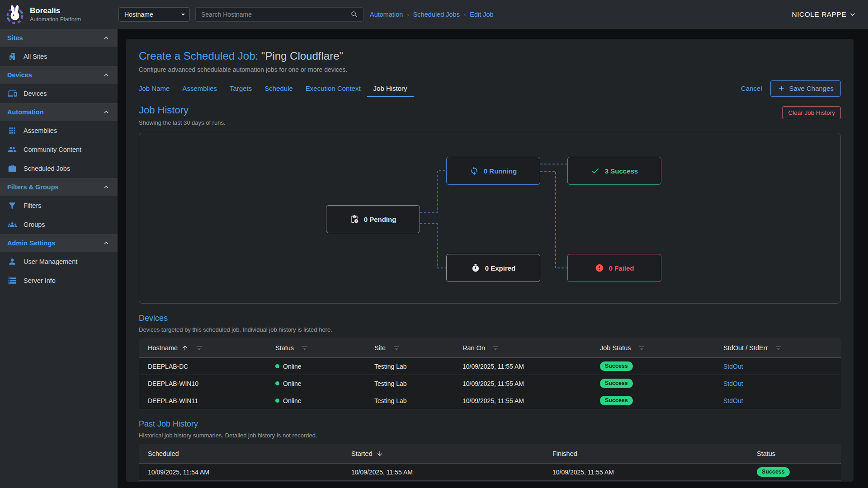  What do you see at coordinates (490, 51) in the screenshot?
I see `page-title: Create a Scheduled Job: "Ping Cloudflare…` at bounding box center [490, 51].